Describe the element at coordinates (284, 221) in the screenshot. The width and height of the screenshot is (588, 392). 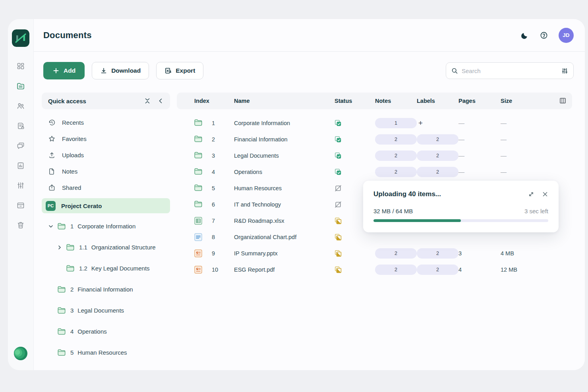
I see `row-name: R&D Roadmap.xlsx` at that location.